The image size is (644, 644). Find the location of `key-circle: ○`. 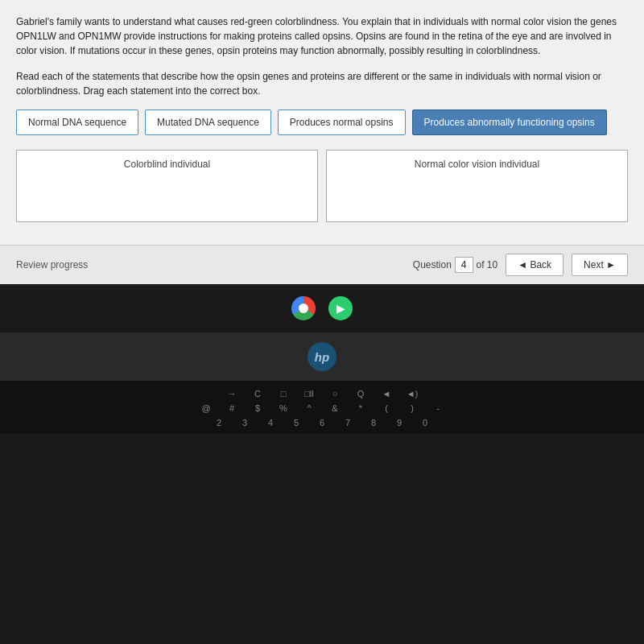

key-circle: ○ is located at coordinates (335, 394).